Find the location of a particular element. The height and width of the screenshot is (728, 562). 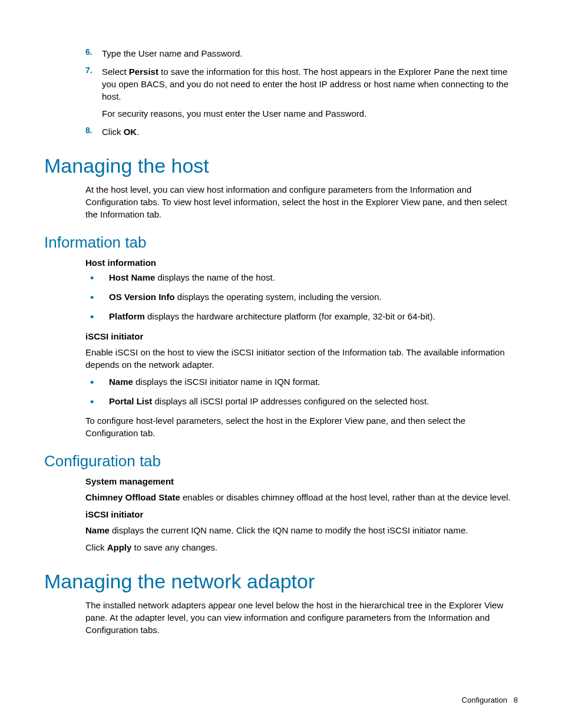

heading-information-tab: Information tab is located at coordinates (281, 243).